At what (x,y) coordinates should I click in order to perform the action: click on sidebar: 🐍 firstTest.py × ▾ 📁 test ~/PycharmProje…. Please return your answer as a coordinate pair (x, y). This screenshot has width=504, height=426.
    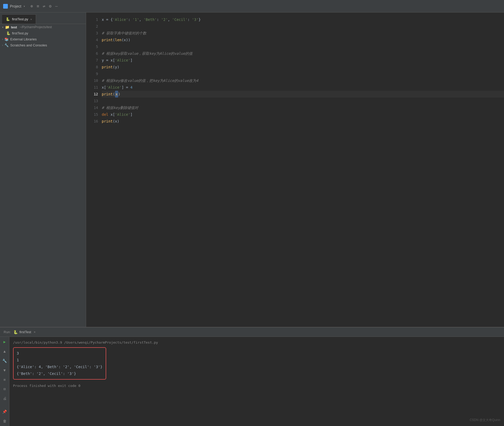
    Looking at the image, I should click on (43, 170).